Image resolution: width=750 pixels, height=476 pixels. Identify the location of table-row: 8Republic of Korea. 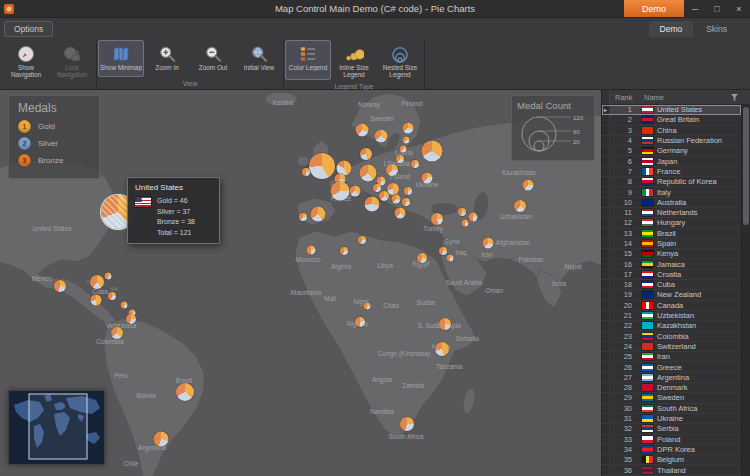
(672, 182).